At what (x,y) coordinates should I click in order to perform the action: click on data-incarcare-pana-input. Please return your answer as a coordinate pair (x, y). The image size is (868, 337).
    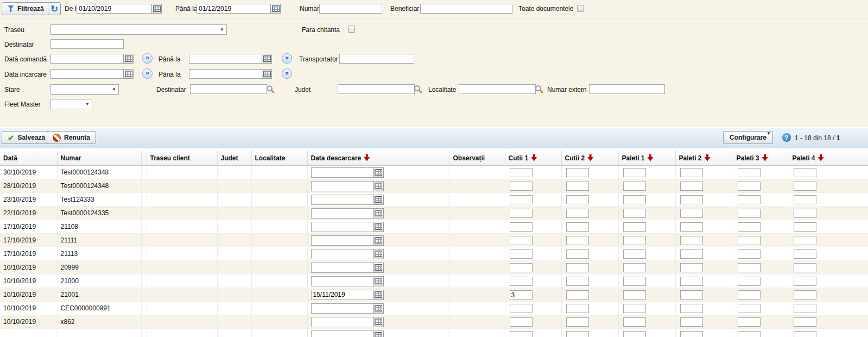
    Looking at the image, I should click on (226, 74).